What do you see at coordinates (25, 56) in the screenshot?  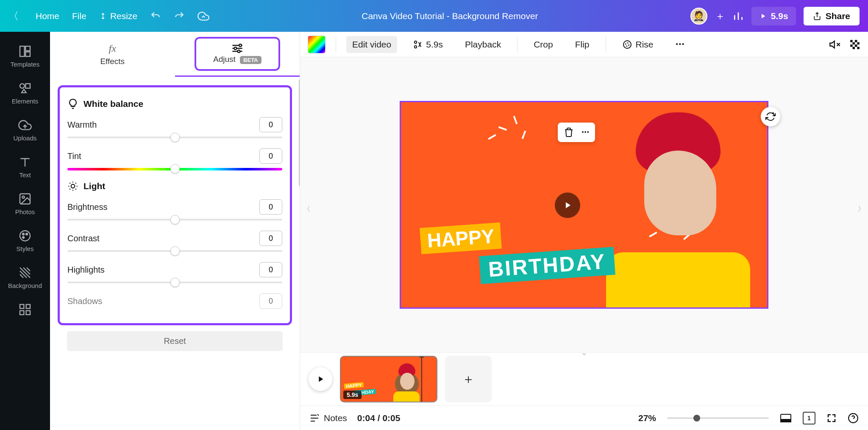 I see `nav-templates: Templates` at bounding box center [25, 56].